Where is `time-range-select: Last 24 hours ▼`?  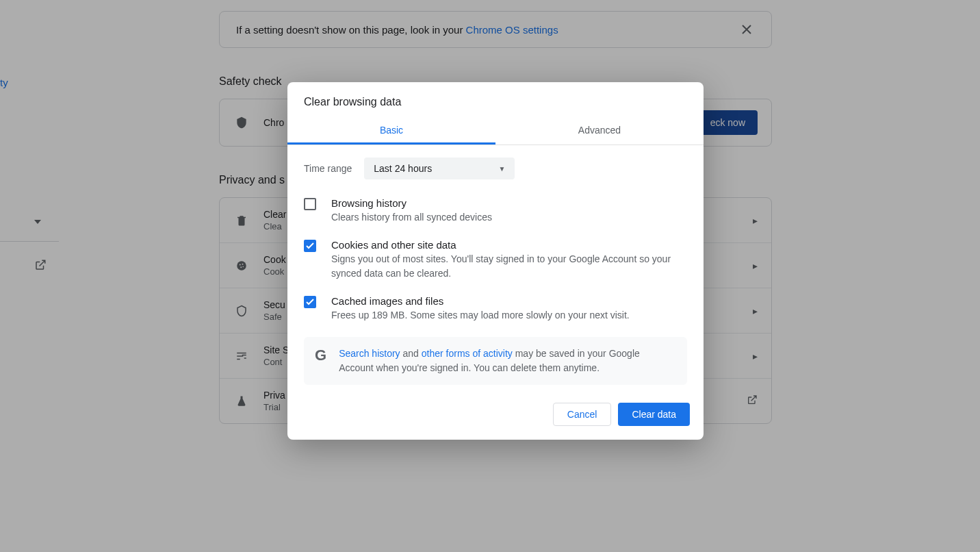
time-range-select: Last 24 hours ▼ is located at coordinates (439, 168).